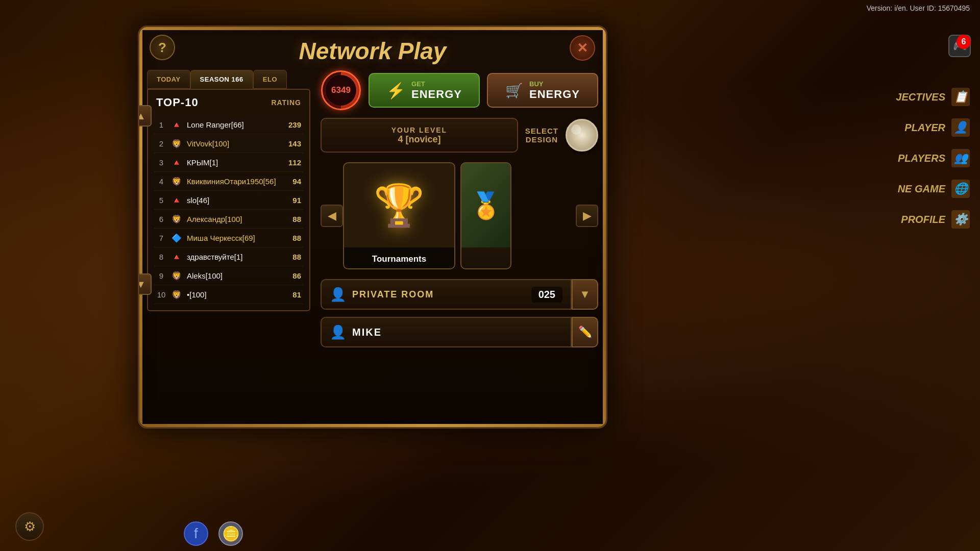 This screenshot has width=980, height=551. What do you see at coordinates (554, 91) in the screenshot?
I see `buy-energy-text: BUY ENERGY` at bounding box center [554, 91].